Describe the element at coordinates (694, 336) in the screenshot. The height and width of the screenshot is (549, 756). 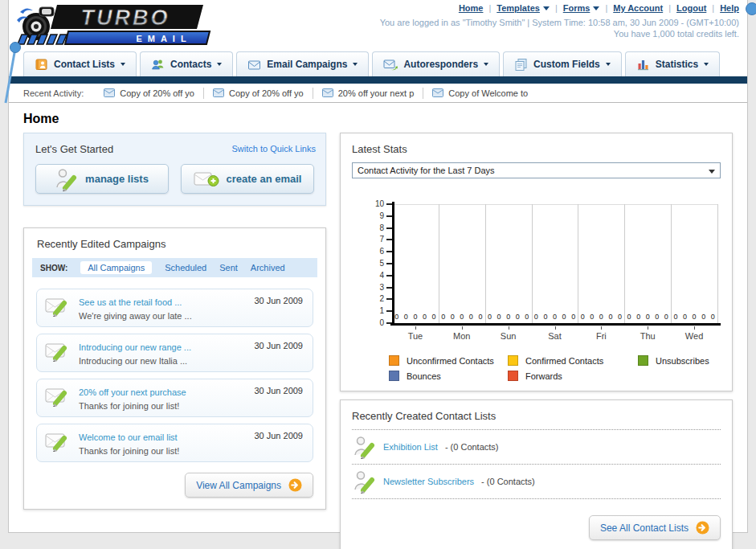
I see `x-axis-category-label: Wed` at that location.